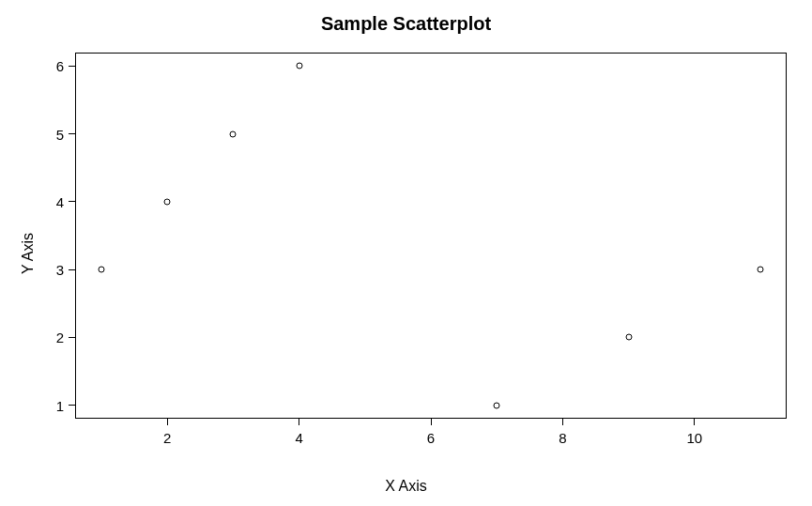 Image resolution: width=812 pixels, height=506 pixels. I want to click on x-tick-label: 10, so click(695, 437).